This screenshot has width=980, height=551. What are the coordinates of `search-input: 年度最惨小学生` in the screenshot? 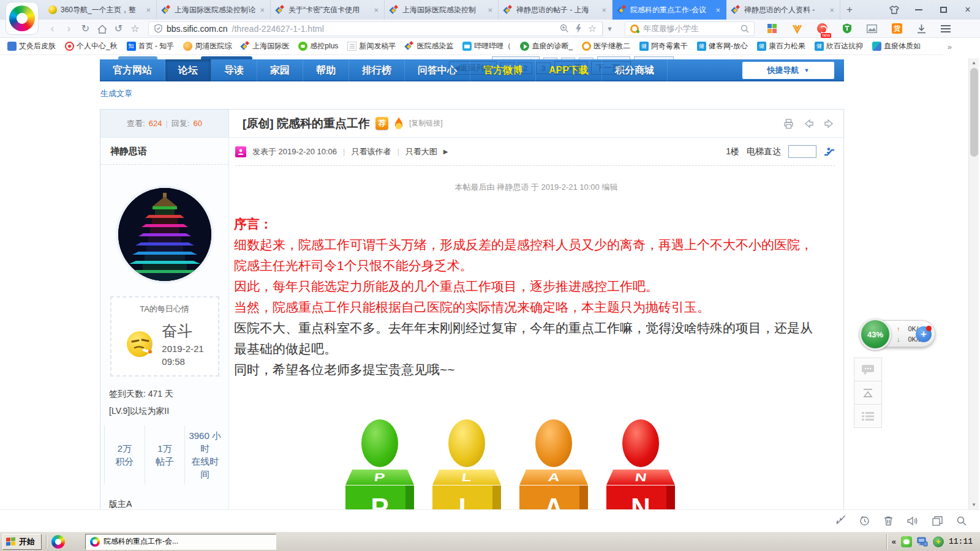 It's located at (690, 29).